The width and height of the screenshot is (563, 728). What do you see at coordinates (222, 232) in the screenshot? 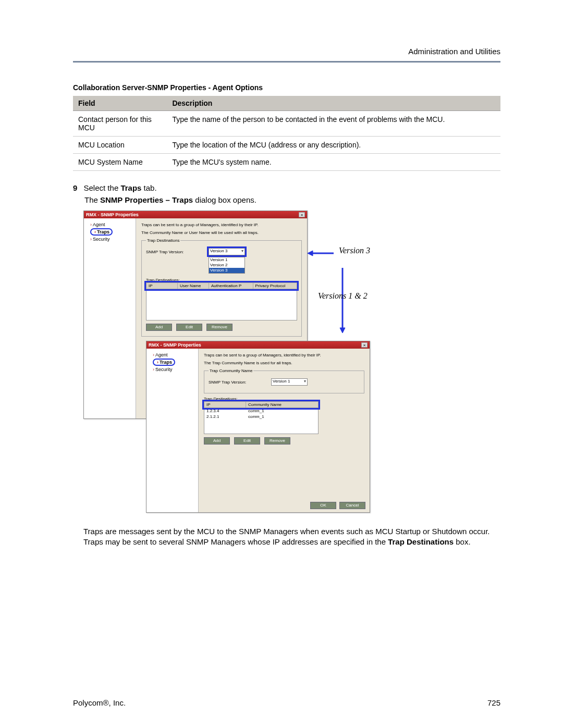
I see `info-line-2: The Community Name or User Name will be …` at bounding box center [222, 232].